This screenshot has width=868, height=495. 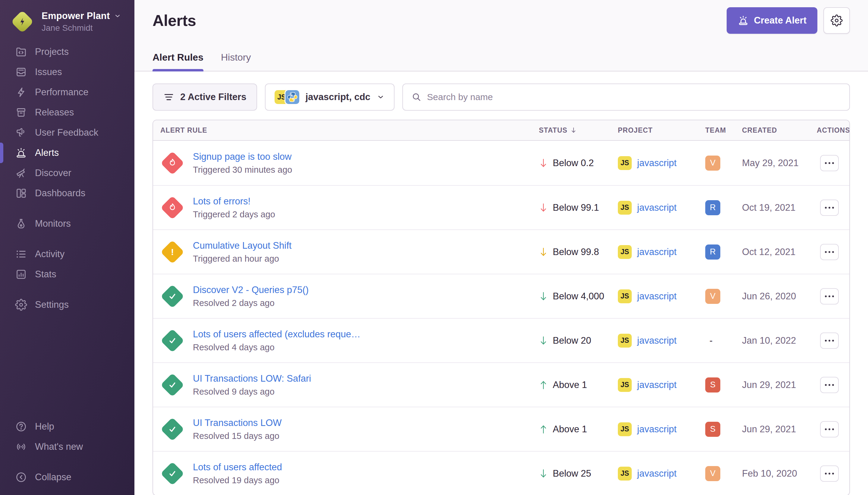 What do you see at coordinates (237, 423) in the screenshot?
I see `alert-rule-link: UI Transactions LOW` at bounding box center [237, 423].